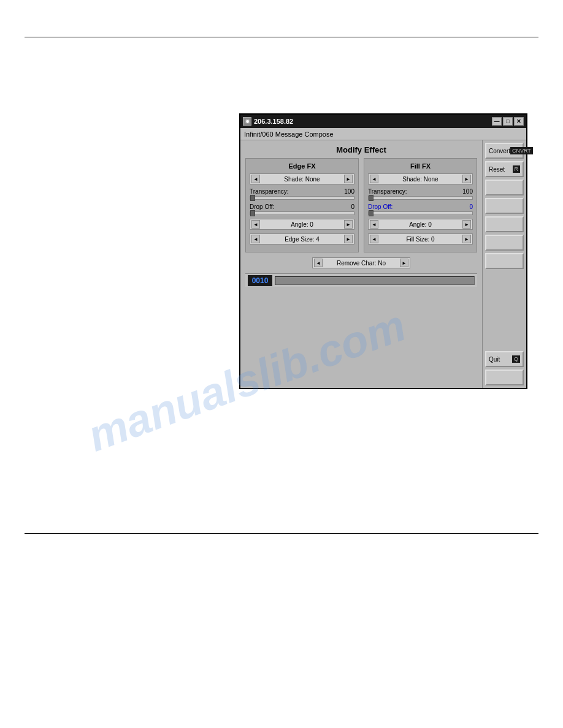 The height and width of the screenshot is (728, 563). What do you see at coordinates (318, 263) in the screenshot?
I see `remove-char-down: ◄` at bounding box center [318, 263].